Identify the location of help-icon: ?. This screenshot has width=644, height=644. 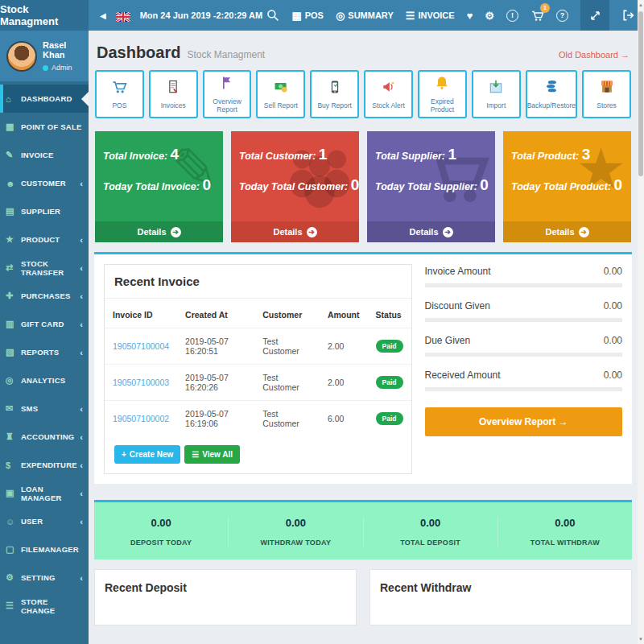
(562, 16).